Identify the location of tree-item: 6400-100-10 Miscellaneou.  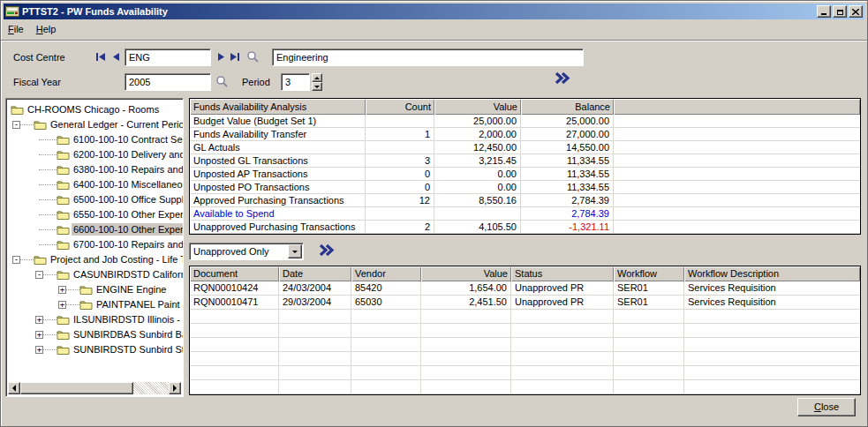
(94, 185).